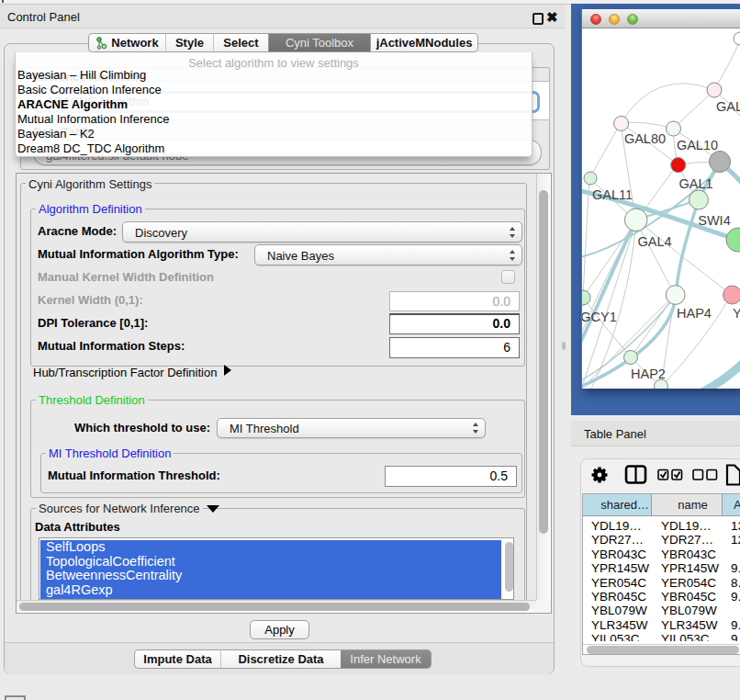 This screenshot has height=700, width=740. I want to click on svg-text: GCY1, so click(600, 317).